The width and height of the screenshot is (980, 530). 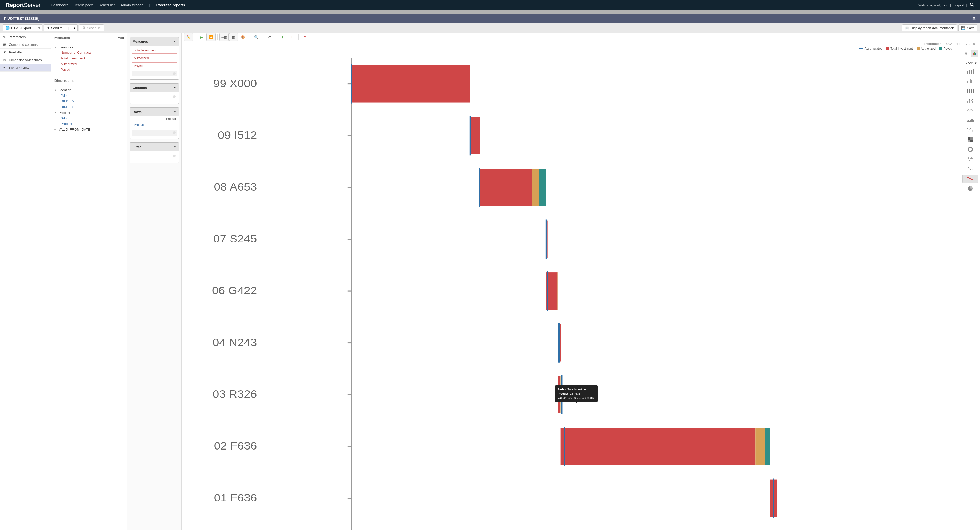 What do you see at coordinates (121, 38) in the screenshot?
I see `add-measure-button: Add` at bounding box center [121, 38].